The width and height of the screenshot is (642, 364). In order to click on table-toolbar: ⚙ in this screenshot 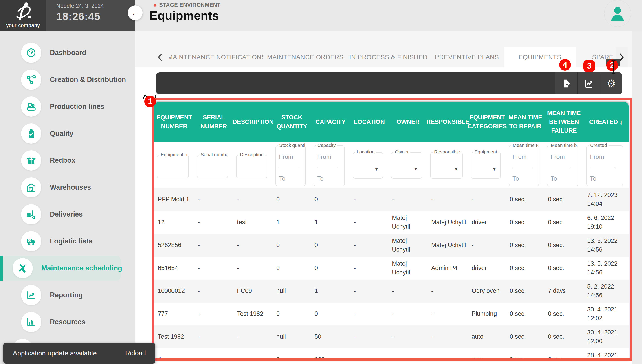, I will do `click(389, 84)`.